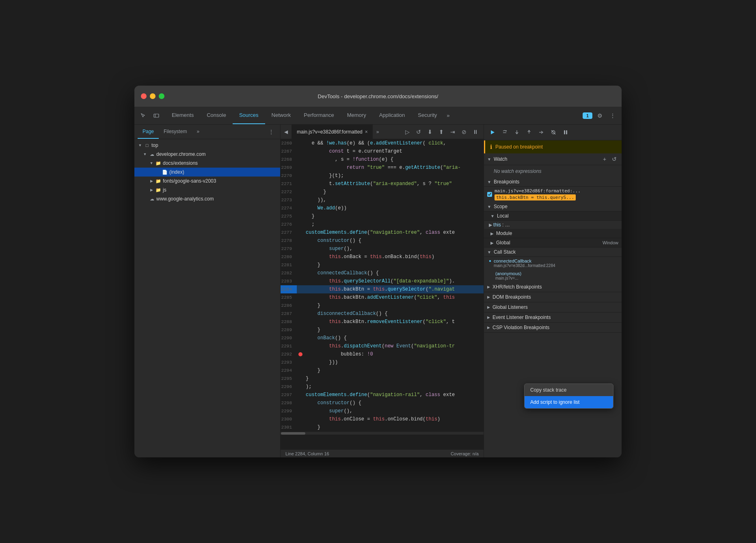 The height and width of the screenshot is (543, 756). What do you see at coordinates (553, 276) in the screenshot?
I see `callstack-item-2: (anonymous) main.js?v=...` at bounding box center [553, 276].